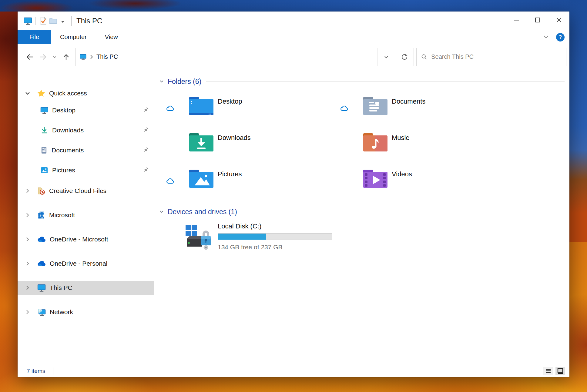  I want to click on tab-view: View, so click(112, 37).